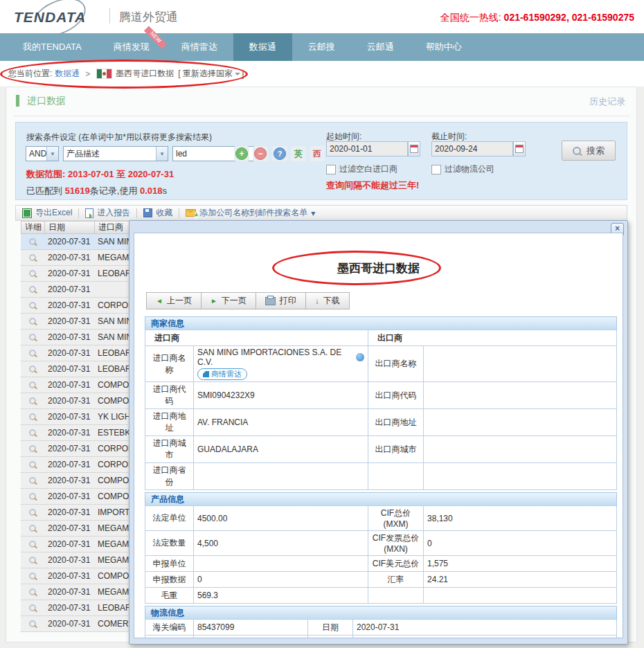 This screenshot has width=644, height=648. Describe the element at coordinates (205, 73) in the screenshot. I see `reselect-country-link: [ 重新选择国家` at that location.